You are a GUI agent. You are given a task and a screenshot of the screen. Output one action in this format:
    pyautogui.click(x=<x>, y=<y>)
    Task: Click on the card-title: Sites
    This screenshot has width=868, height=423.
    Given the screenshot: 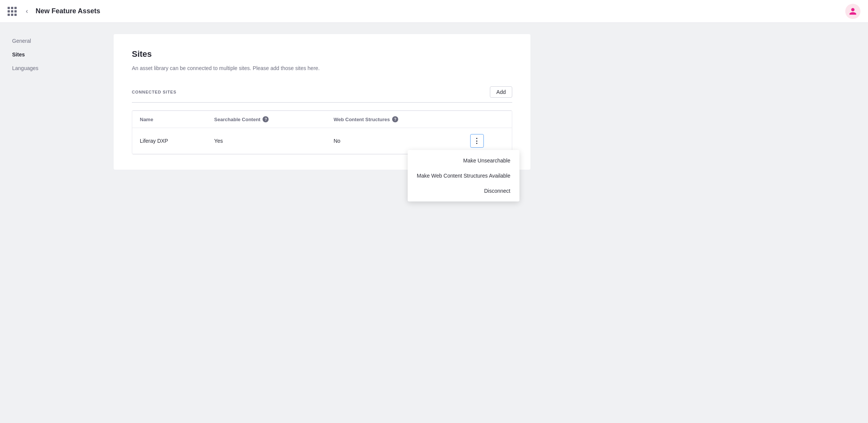 What is the action you would take?
    pyautogui.click(x=322, y=54)
    